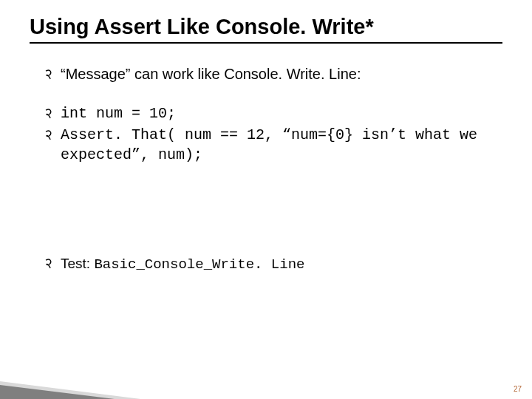 Image resolution: width=532 pixels, height=399 pixels. Describe the element at coordinates (282, 114) in the screenshot. I see `code-line-1: int num = 10;` at that location.